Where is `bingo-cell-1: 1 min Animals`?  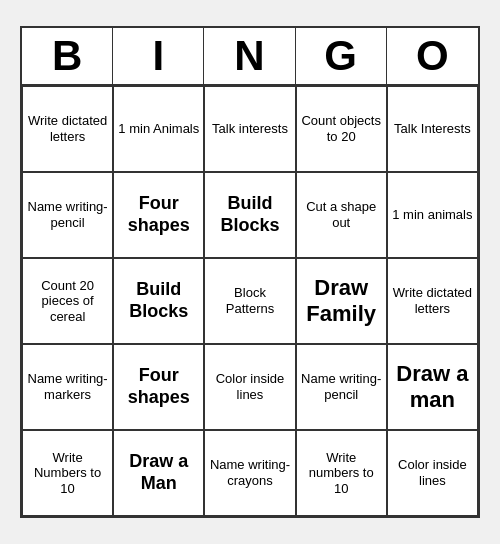
bingo-cell-1: 1 min Animals is located at coordinates (158, 129).